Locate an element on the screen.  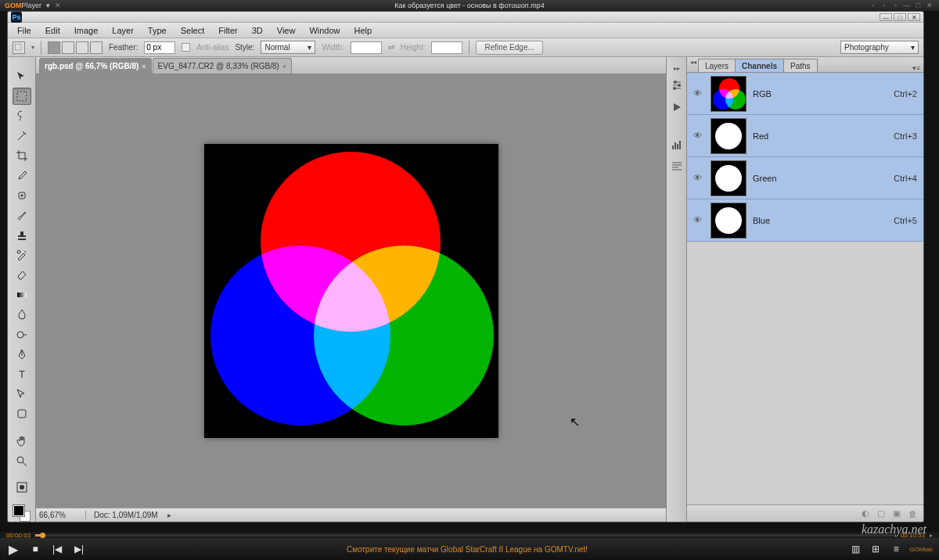
seek-track is located at coordinates (466, 535).